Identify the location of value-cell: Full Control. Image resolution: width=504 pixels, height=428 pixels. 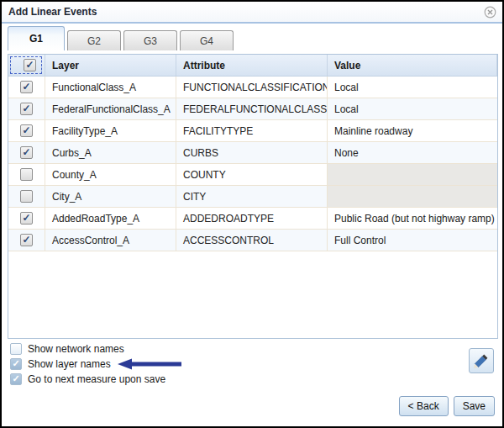
(412, 240).